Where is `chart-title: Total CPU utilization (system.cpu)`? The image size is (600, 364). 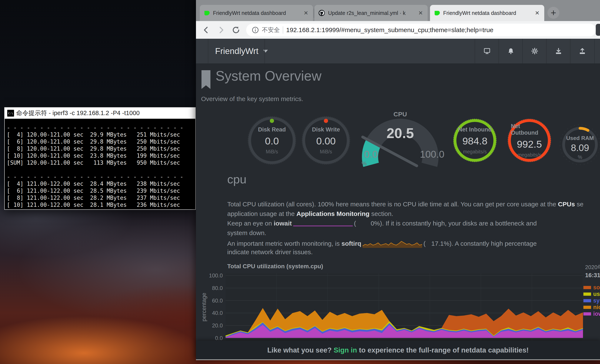 chart-title: Total CPU utilization (system.cpu) is located at coordinates (275, 266).